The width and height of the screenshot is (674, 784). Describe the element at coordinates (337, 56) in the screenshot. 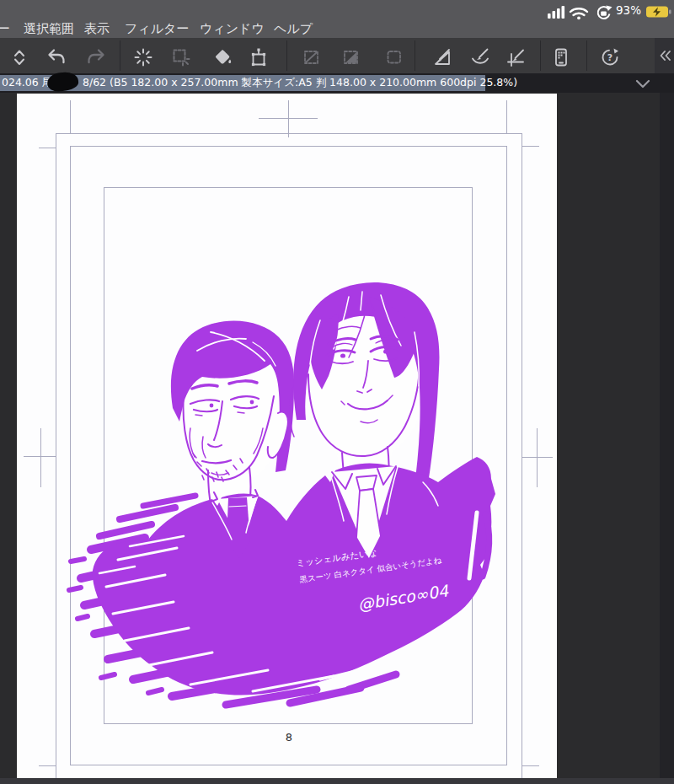

I see `command-bar: ?` at that location.